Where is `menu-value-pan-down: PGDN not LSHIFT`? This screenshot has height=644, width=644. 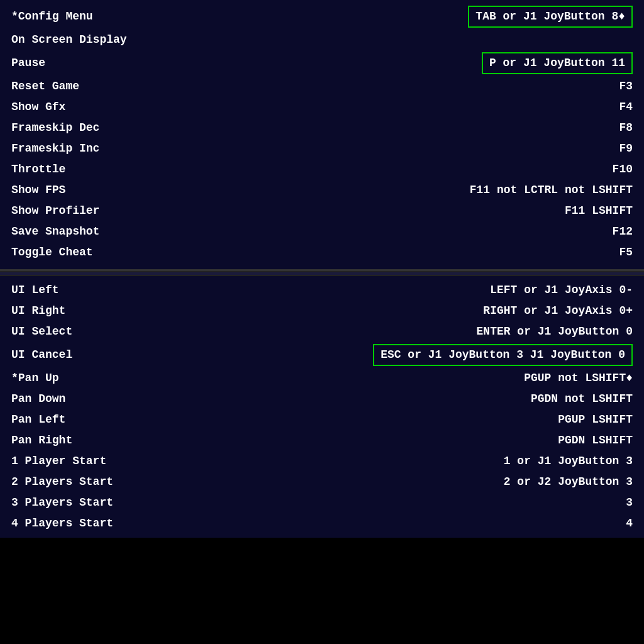
menu-value-pan-down: PGDN not LSHIFT is located at coordinates (582, 399).